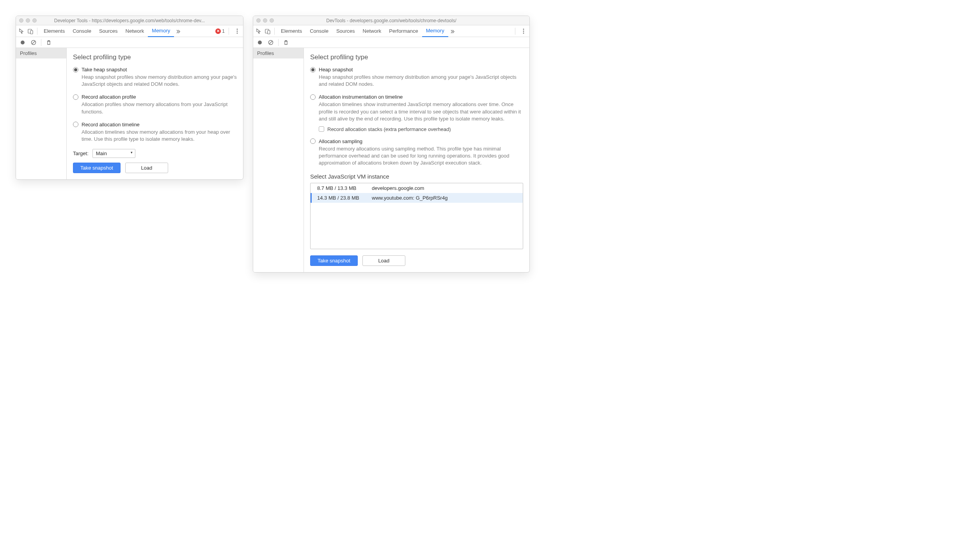 The image size is (980, 549). Describe the element at coordinates (108, 97) in the screenshot. I see `option-title: Record allocation profile` at that location.